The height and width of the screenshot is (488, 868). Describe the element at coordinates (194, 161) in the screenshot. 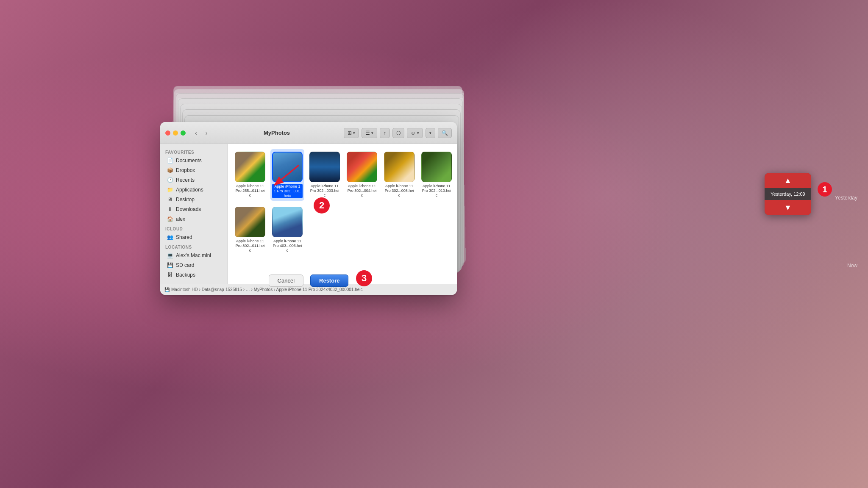

I see `sidebar-item-documents: 📄 Documents` at that location.